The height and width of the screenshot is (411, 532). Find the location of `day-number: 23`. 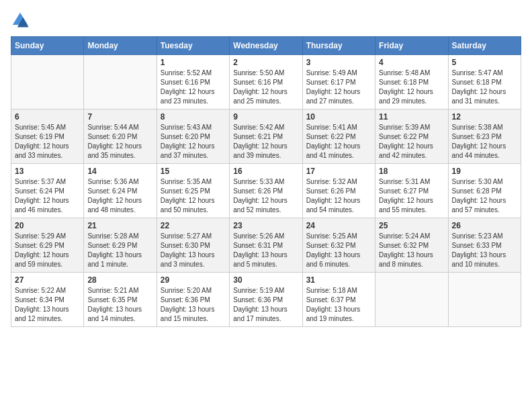

day-number: 23 is located at coordinates (266, 226).